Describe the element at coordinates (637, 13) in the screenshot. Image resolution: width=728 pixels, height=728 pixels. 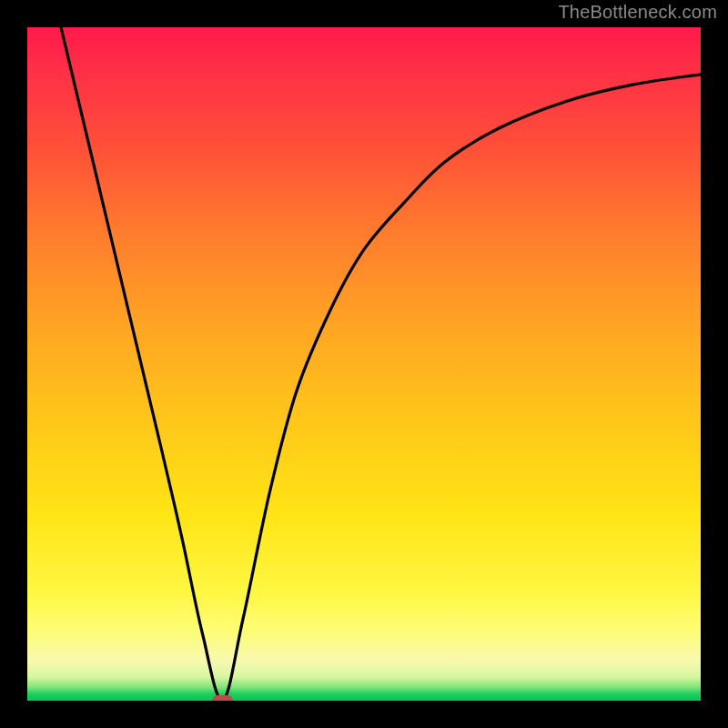
I see `watermark-text: TheBottleneck.com` at that location.